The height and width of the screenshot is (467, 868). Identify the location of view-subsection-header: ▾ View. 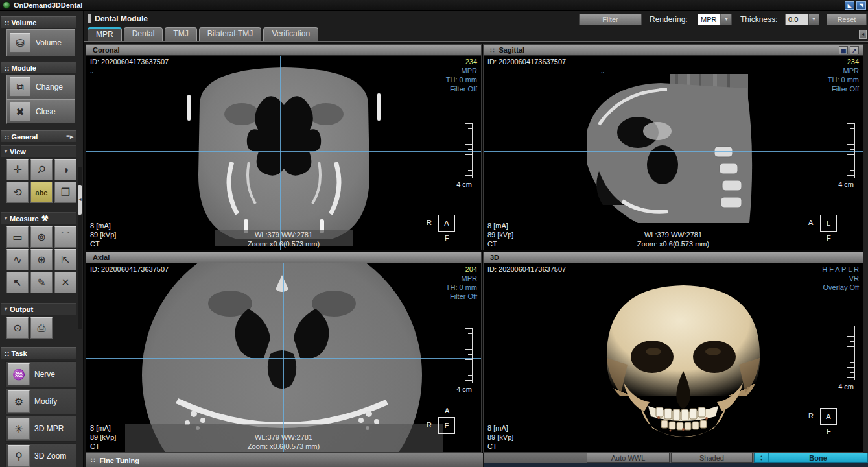
(39, 151).